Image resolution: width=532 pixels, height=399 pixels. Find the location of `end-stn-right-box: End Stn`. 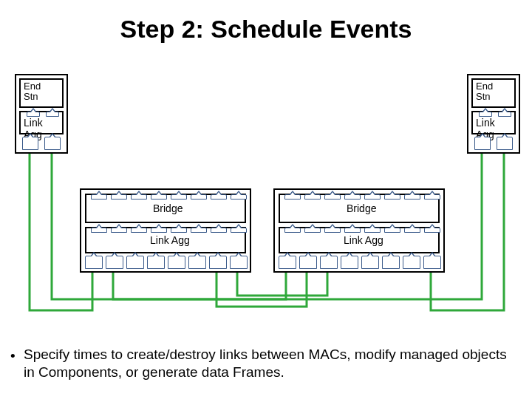

end-stn-right-box: End Stn is located at coordinates (494, 93).